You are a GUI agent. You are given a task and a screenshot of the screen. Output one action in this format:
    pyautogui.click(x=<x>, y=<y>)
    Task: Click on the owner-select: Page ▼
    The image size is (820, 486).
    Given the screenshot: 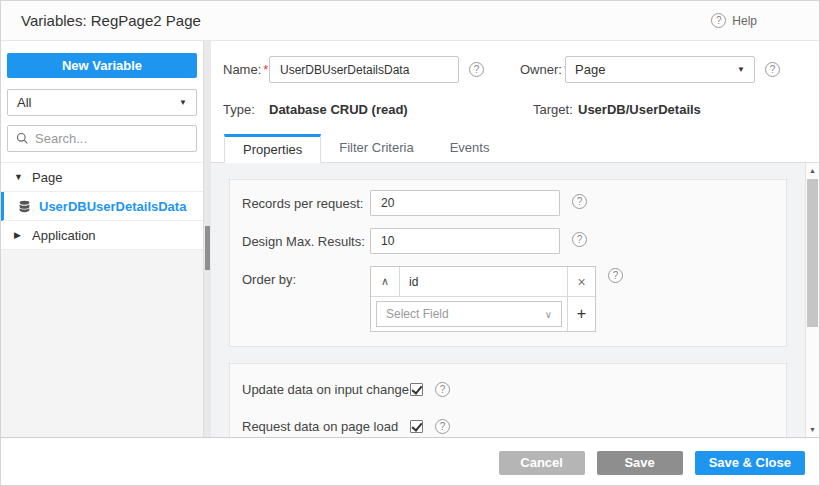 What is the action you would take?
    pyautogui.click(x=660, y=70)
    